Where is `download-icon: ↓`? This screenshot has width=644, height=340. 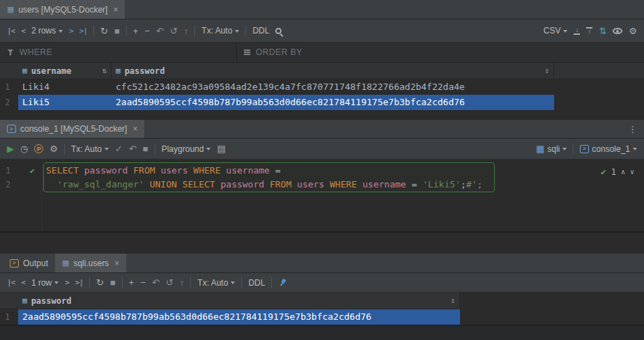 download-icon: ↓ is located at coordinates (577, 31).